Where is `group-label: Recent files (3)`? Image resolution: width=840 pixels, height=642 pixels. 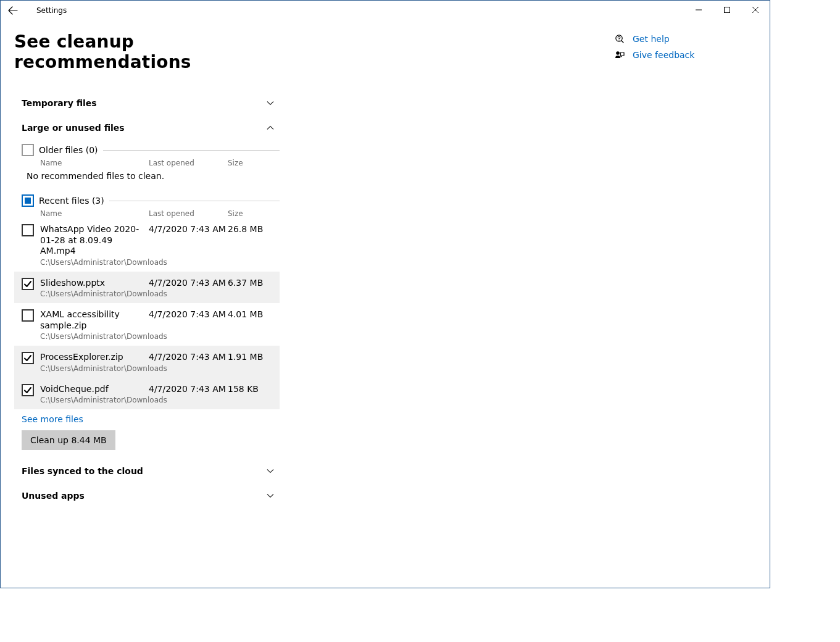
group-label: Recent files (3) is located at coordinates (72, 201).